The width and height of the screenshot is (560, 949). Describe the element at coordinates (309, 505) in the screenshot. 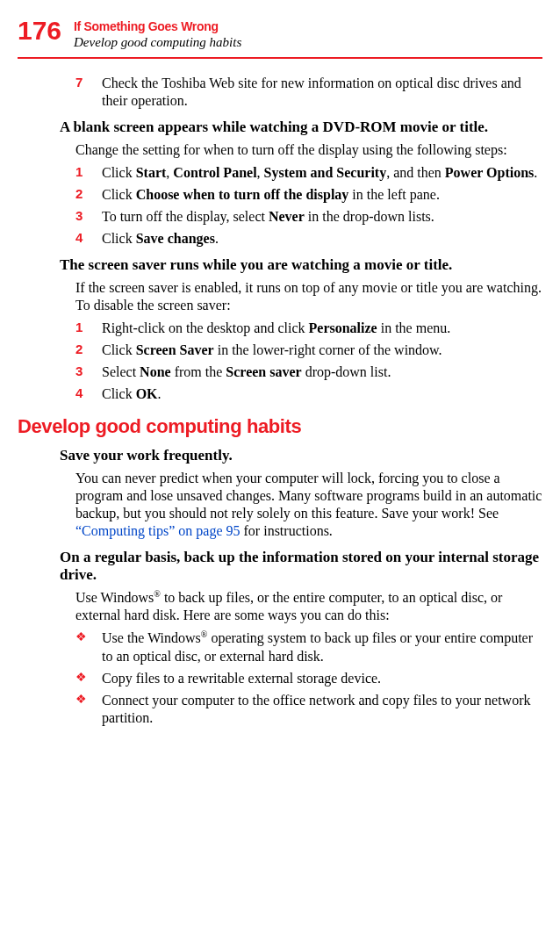

I see `paragraph: You can never predict when your computer…` at that location.